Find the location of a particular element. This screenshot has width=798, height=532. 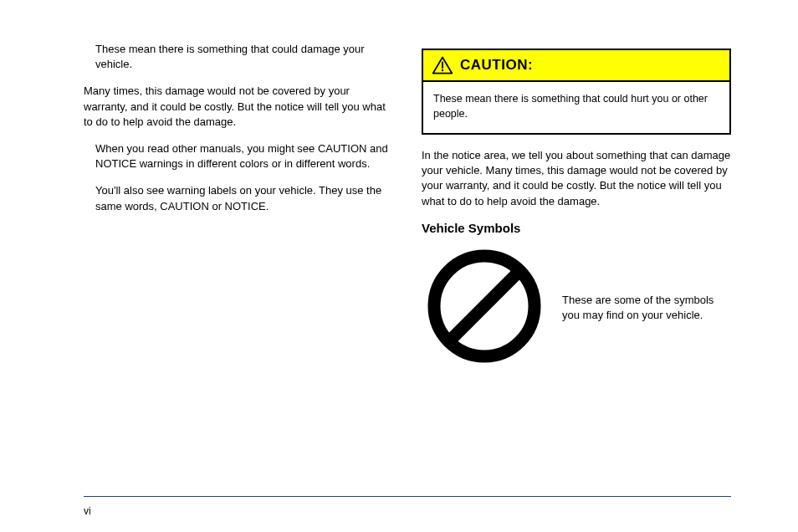

caution-body-text: These mean there is something that could… is located at coordinates (576, 107).